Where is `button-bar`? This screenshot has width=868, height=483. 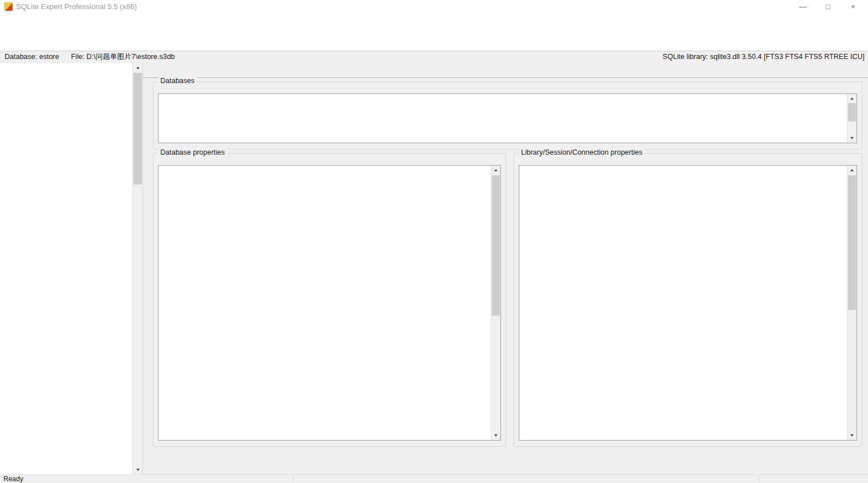 button-bar is located at coordinates (507, 460).